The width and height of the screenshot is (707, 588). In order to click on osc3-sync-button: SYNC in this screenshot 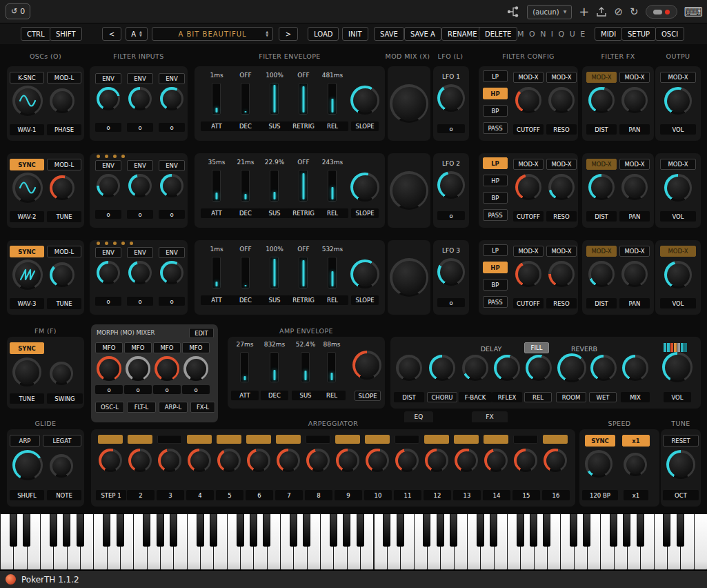, I will do `click(27, 251)`.